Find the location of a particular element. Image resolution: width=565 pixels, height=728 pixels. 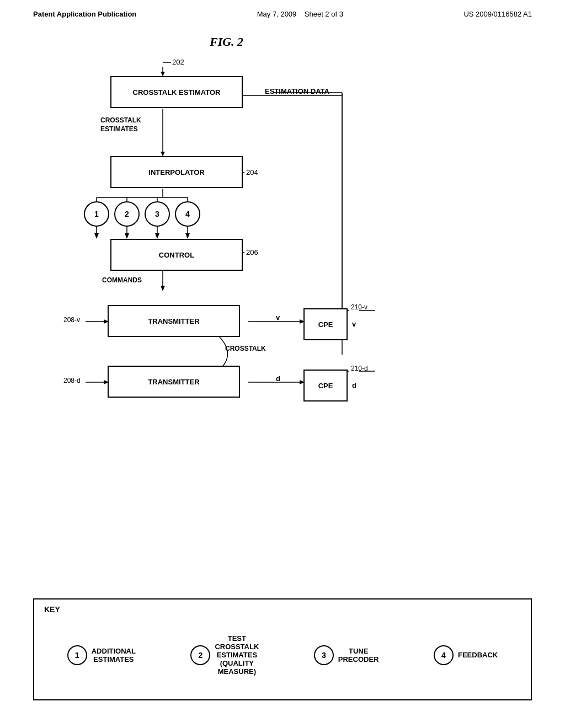

label-206: 206 is located at coordinates (252, 253).